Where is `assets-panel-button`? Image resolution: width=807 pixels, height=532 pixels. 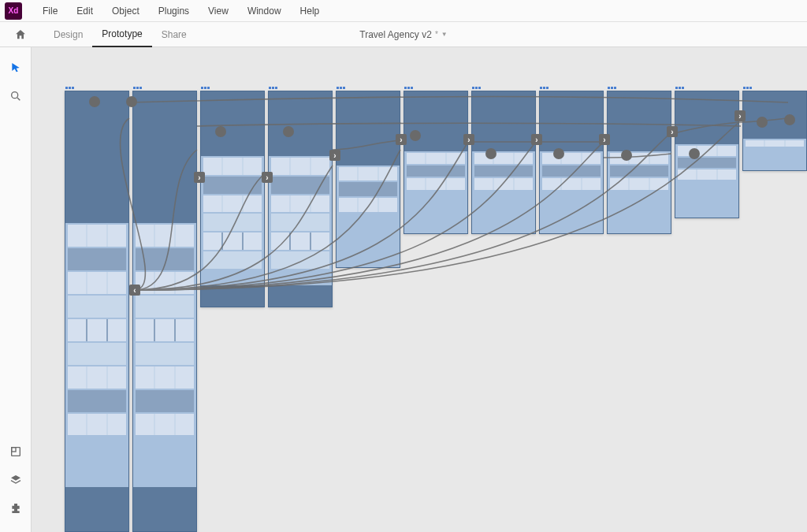 assets-panel-button is located at coordinates (16, 452).